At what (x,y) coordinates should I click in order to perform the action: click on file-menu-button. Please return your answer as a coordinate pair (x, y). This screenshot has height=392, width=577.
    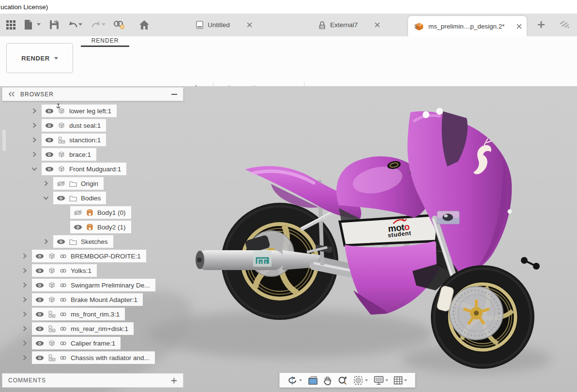
    Looking at the image, I should click on (28, 25).